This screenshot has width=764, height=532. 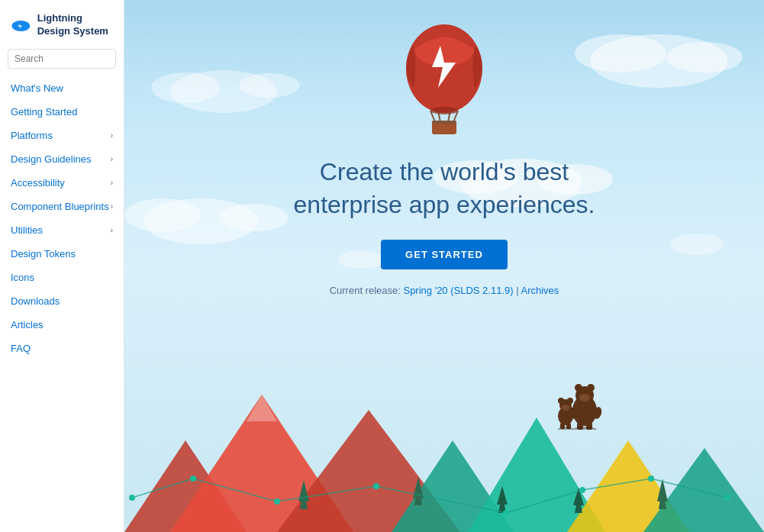 What do you see at coordinates (573, 399) in the screenshot?
I see `bears-svg` at bounding box center [573, 399].